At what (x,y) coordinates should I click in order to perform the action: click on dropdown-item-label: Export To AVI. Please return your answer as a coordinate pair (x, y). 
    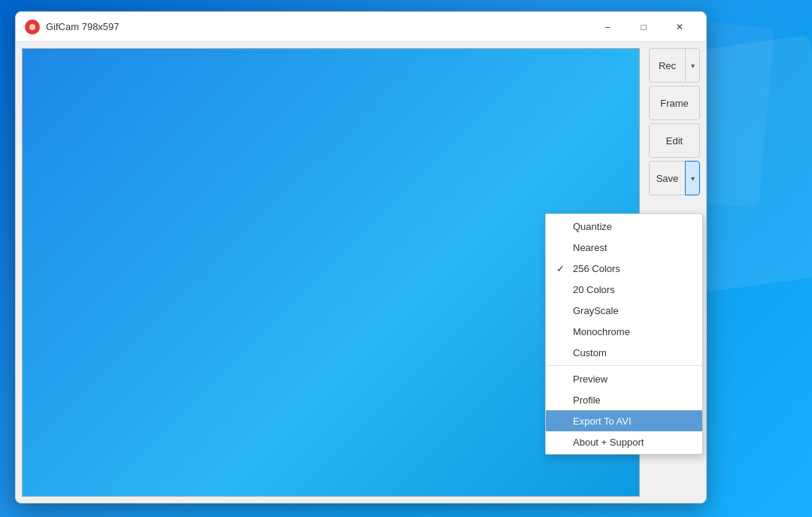
    Looking at the image, I should click on (602, 421).